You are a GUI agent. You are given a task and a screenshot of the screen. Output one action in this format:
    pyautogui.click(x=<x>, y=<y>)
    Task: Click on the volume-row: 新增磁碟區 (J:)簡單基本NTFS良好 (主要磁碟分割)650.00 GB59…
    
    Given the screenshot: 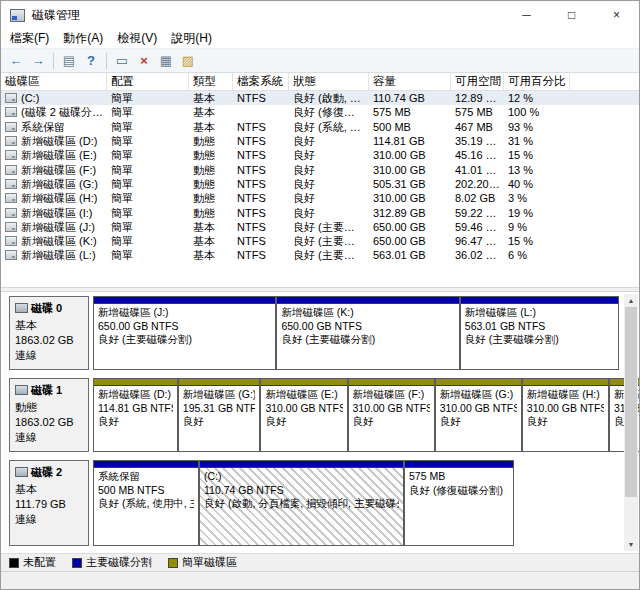 What is the action you would take?
    pyautogui.click(x=320, y=227)
    